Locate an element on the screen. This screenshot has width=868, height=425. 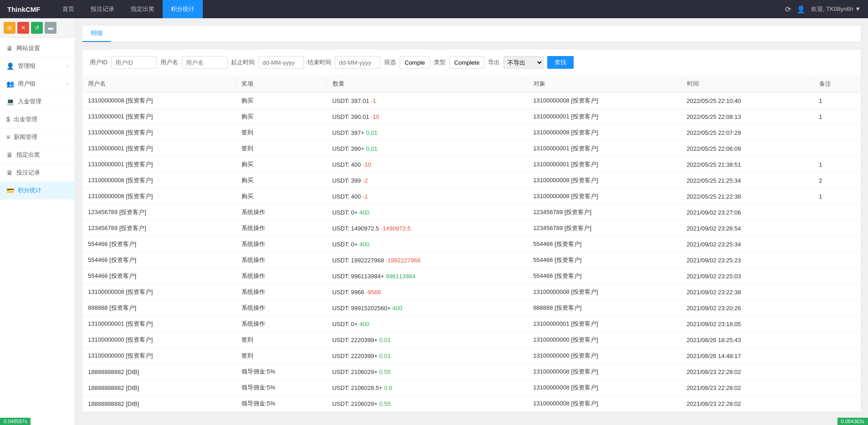
sidebar-label-user-group: 用户组 is located at coordinates (26, 84).